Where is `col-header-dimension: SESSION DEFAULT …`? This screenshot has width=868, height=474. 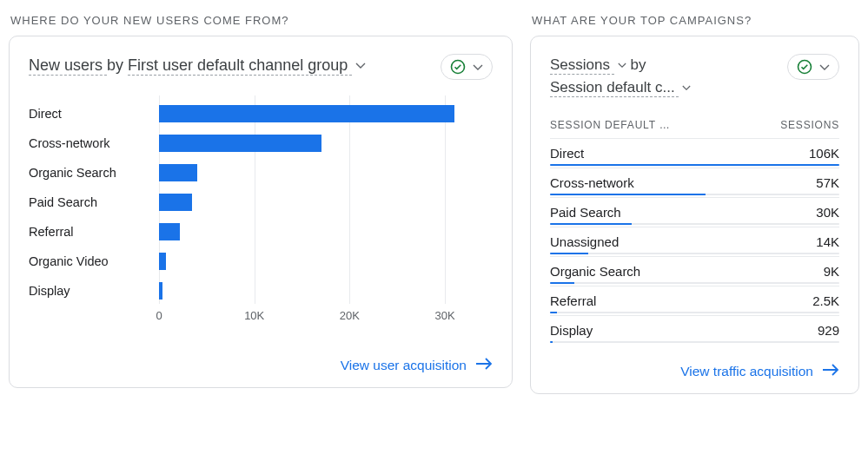
col-header-dimension: SESSION DEFAULT … is located at coordinates (610, 125).